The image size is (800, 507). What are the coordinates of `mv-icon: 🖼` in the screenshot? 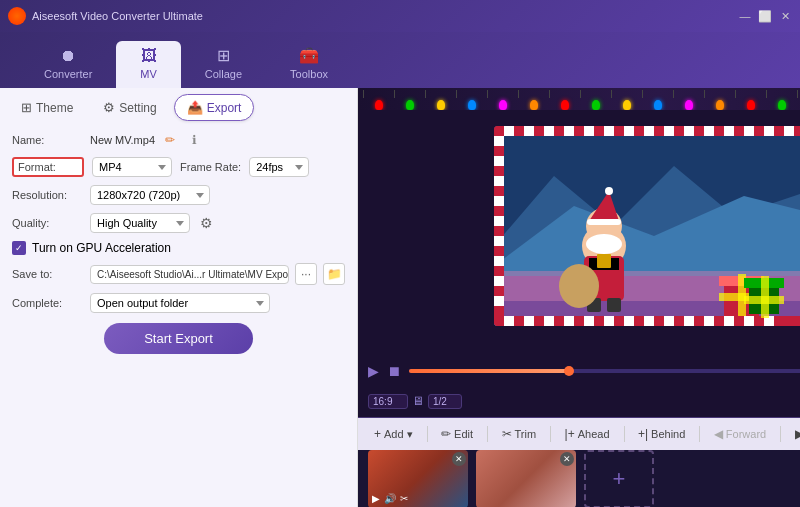 It's located at (149, 56).